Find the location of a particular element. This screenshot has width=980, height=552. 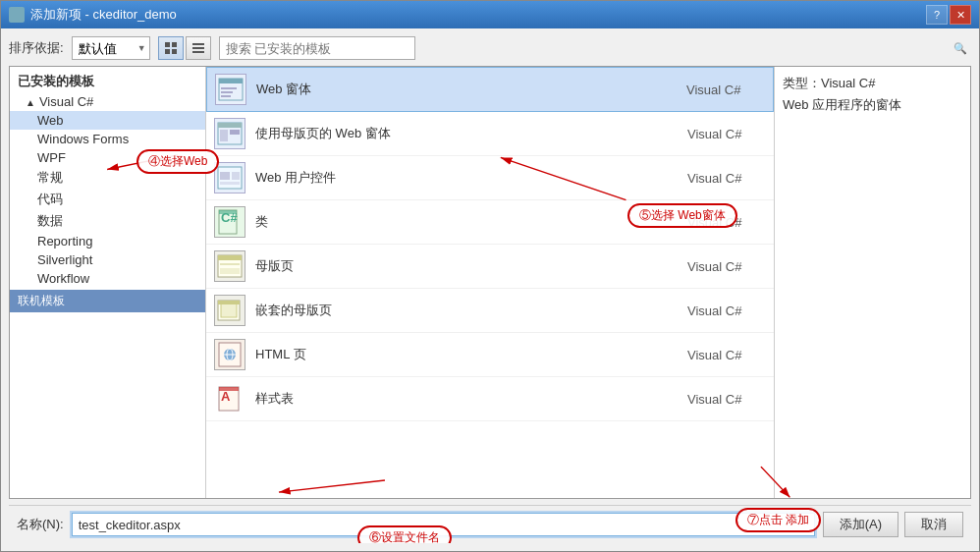

template-name-class: 类 is located at coordinates (466, 222).